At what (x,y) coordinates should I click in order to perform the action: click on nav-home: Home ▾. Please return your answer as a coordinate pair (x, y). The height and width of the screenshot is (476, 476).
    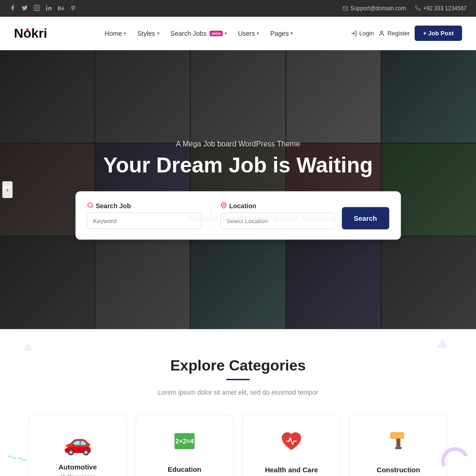
    Looking at the image, I should click on (115, 33).